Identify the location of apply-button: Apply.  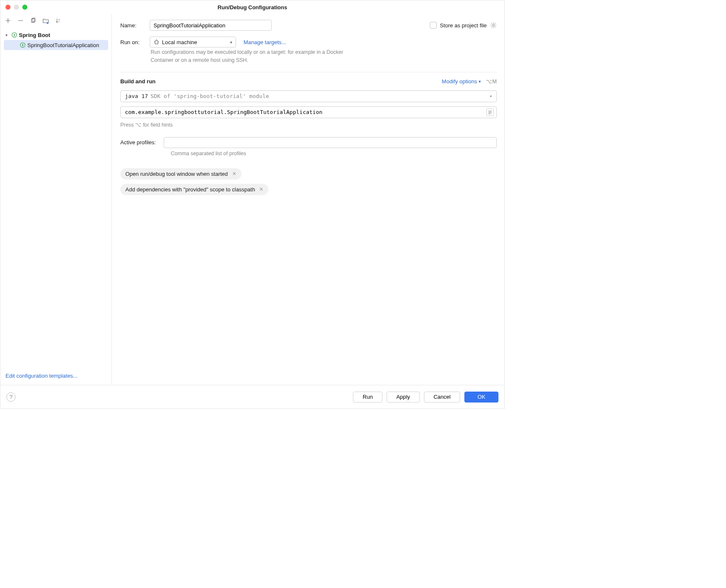
(403, 397).